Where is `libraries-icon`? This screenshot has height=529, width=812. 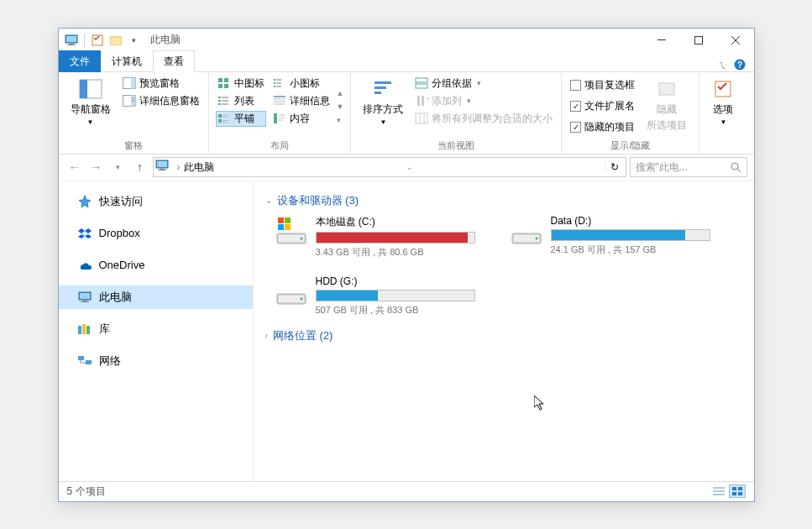
libraries-icon is located at coordinates (85, 329).